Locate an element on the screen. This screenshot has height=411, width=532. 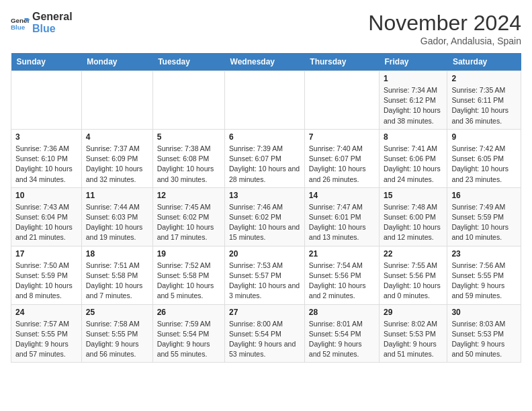
logo-icon: General Blue is located at coordinates (20, 23).